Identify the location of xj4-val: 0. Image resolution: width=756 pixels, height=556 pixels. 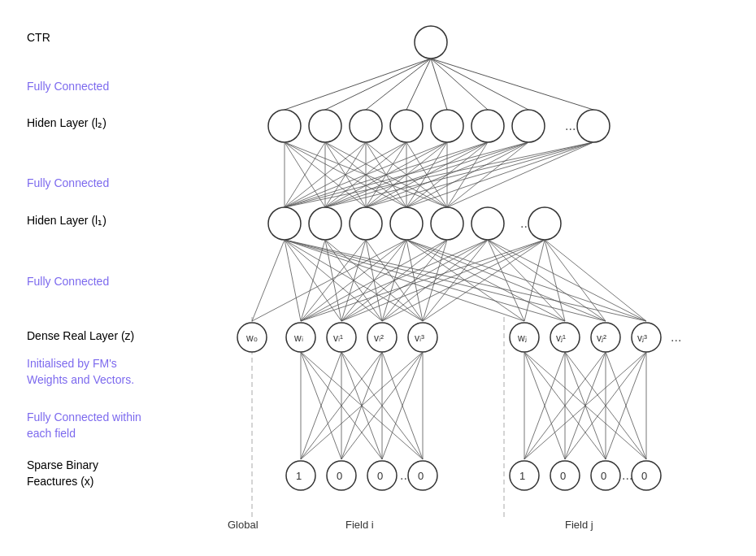
(644, 476).